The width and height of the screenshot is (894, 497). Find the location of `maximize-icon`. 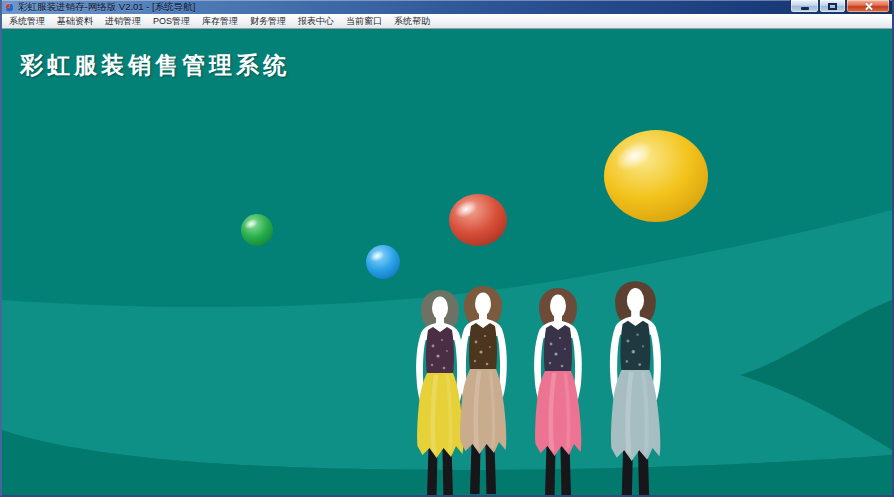

maximize-icon is located at coordinates (832, 6).